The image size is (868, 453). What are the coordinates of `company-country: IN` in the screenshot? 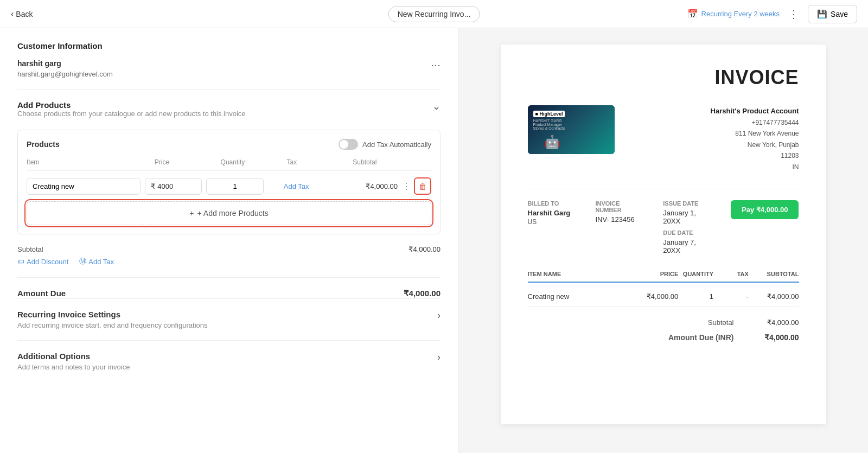 It's located at (755, 167).